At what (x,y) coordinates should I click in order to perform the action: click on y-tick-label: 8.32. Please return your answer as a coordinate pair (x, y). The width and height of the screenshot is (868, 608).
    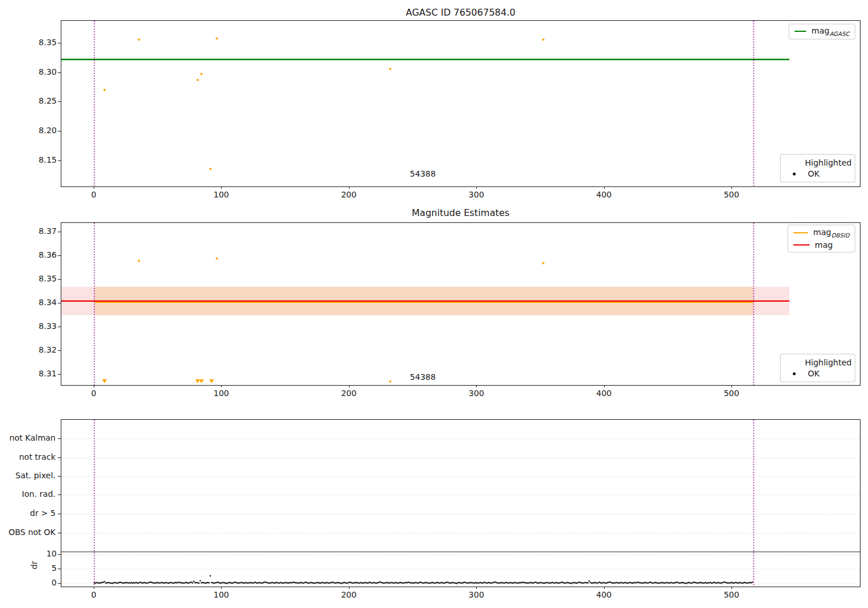
    Looking at the image, I should click on (40, 350).